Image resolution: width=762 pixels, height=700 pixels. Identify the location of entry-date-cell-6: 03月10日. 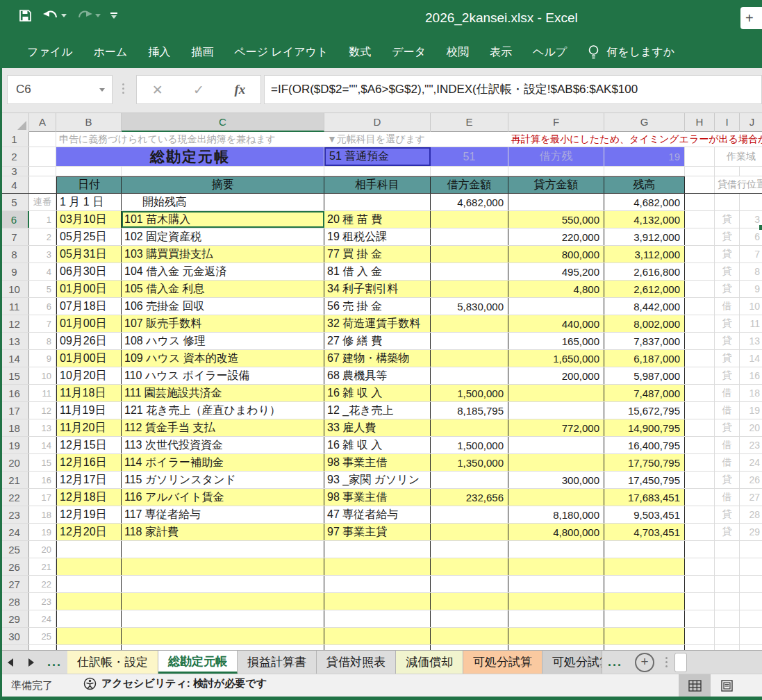
(89, 219).